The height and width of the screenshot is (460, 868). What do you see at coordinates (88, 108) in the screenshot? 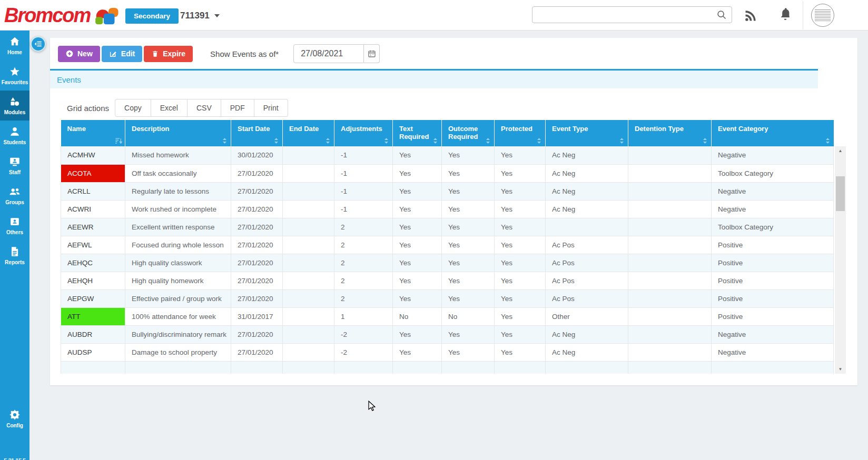
I see `grid-actions-label: Grid actions` at bounding box center [88, 108].